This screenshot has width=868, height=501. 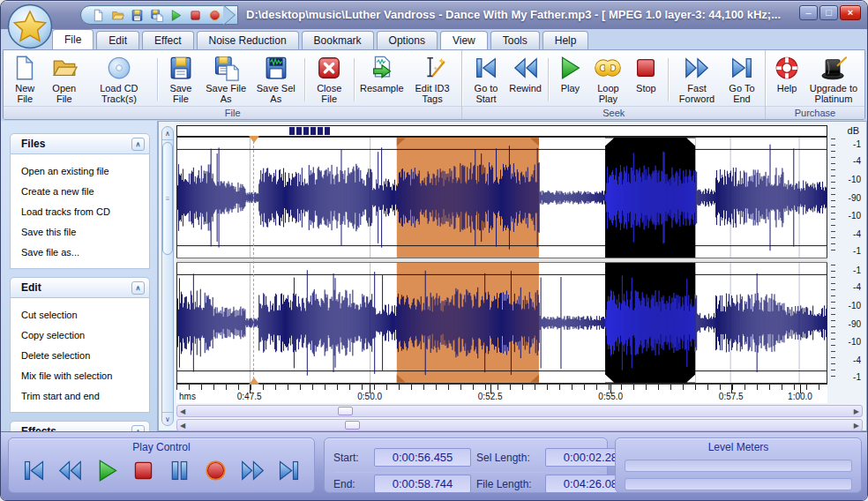 I want to click on transport-go-to-end-button, so click(x=289, y=471).